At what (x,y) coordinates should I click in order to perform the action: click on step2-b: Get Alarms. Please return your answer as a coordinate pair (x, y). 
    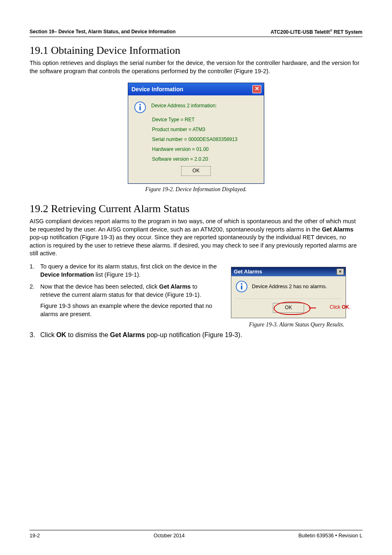
    Looking at the image, I should click on (175, 287).